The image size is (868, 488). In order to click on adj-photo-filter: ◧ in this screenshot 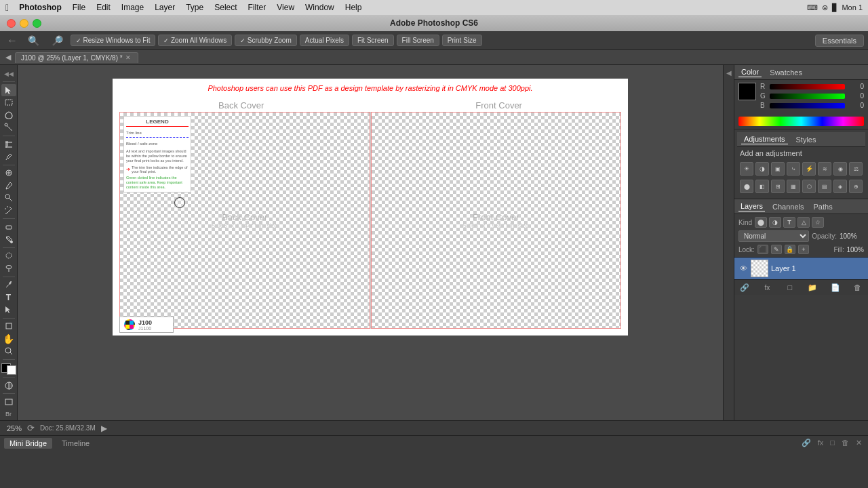, I will do `click(762, 186)`.